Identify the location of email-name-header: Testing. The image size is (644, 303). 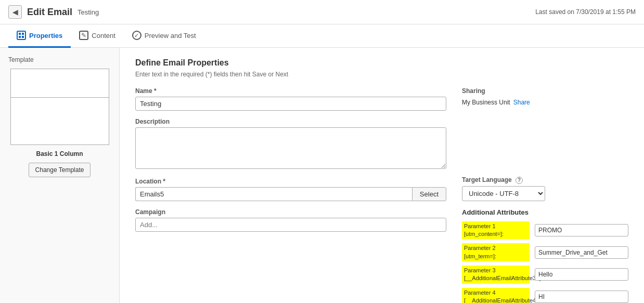
(88, 12).